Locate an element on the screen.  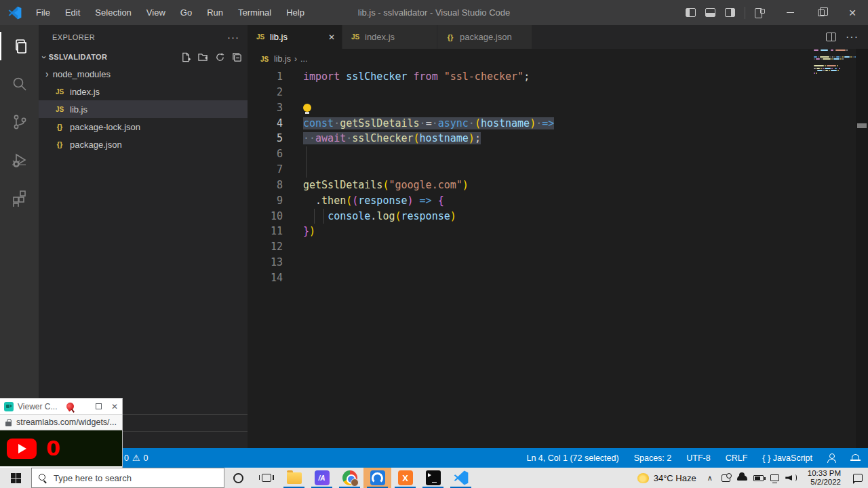
weather-widget: 34°C Haze is located at coordinates (667, 479).